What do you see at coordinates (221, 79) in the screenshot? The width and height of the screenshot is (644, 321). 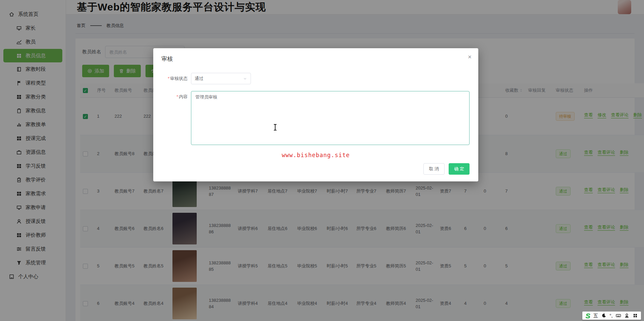 I see `status-select: 通过` at bounding box center [221, 79].